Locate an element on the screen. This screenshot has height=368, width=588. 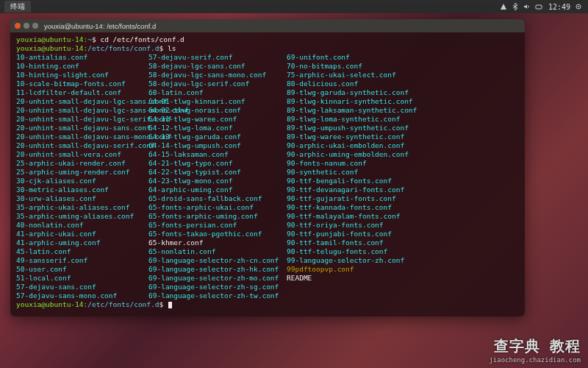
file-entry: 30-cjk-aliases.conf is located at coordinates (82, 181).